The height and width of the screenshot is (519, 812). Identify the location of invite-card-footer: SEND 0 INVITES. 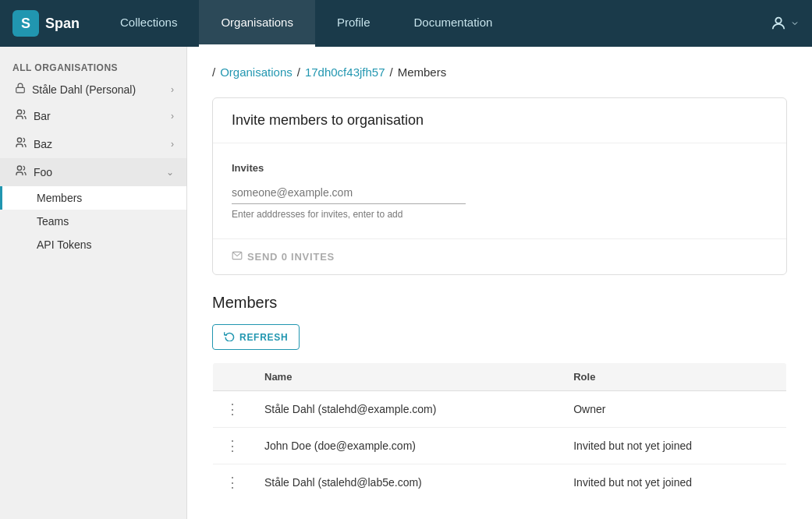
(499, 256).